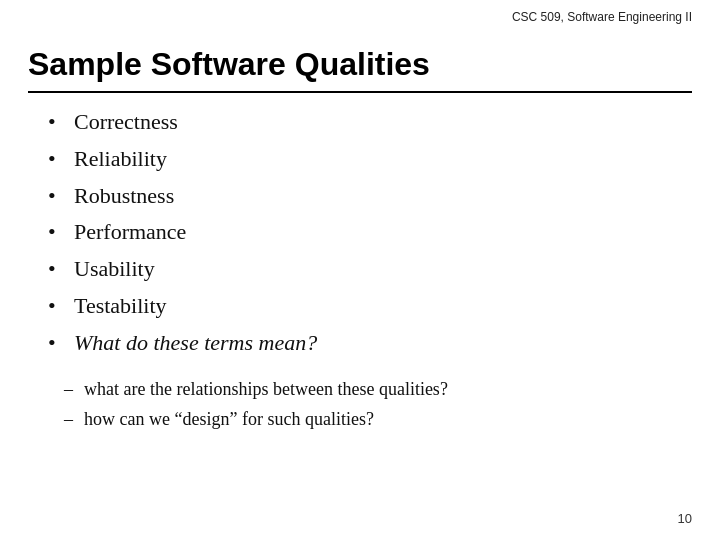 The width and height of the screenshot is (720, 540). What do you see at coordinates (602, 17) in the screenshot?
I see `course-label: CSC 509, Software Engineering II` at bounding box center [602, 17].